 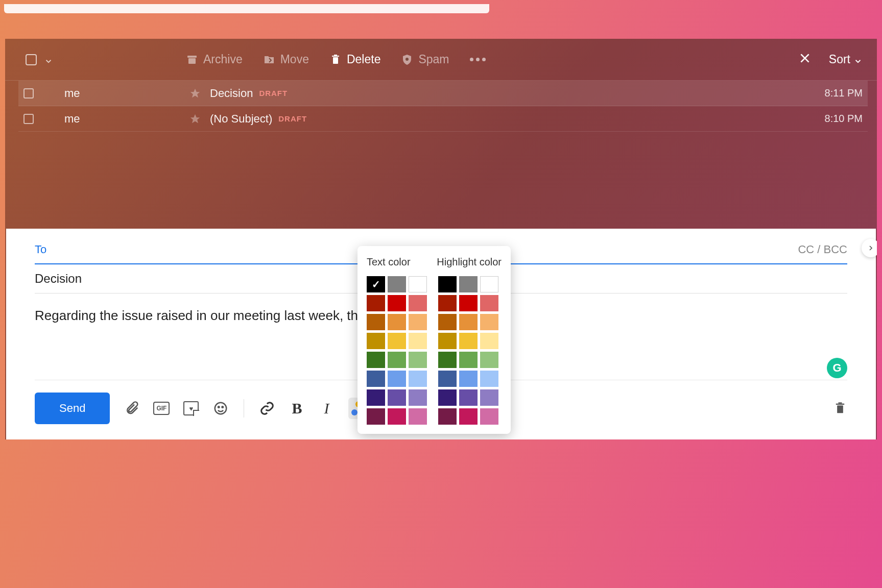 What do you see at coordinates (286, 59) in the screenshot?
I see `move-button: Move` at bounding box center [286, 59].